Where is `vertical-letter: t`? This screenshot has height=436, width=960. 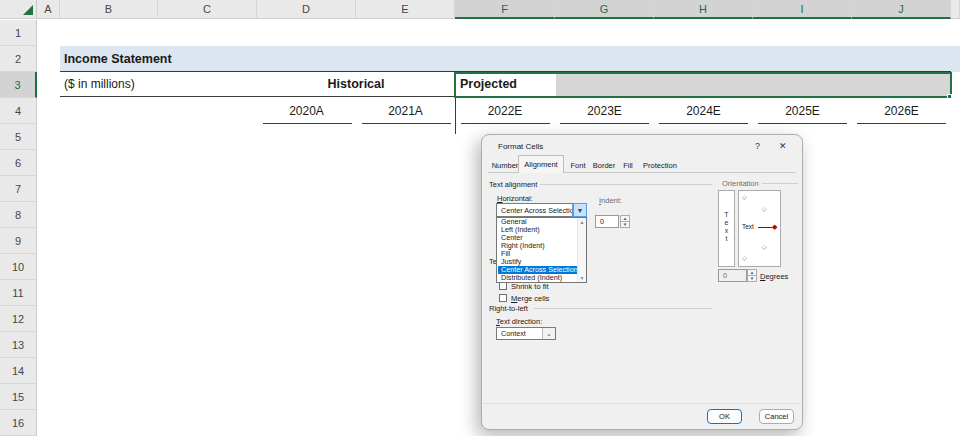 vertical-letter: t is located at coordinates (726, 239).